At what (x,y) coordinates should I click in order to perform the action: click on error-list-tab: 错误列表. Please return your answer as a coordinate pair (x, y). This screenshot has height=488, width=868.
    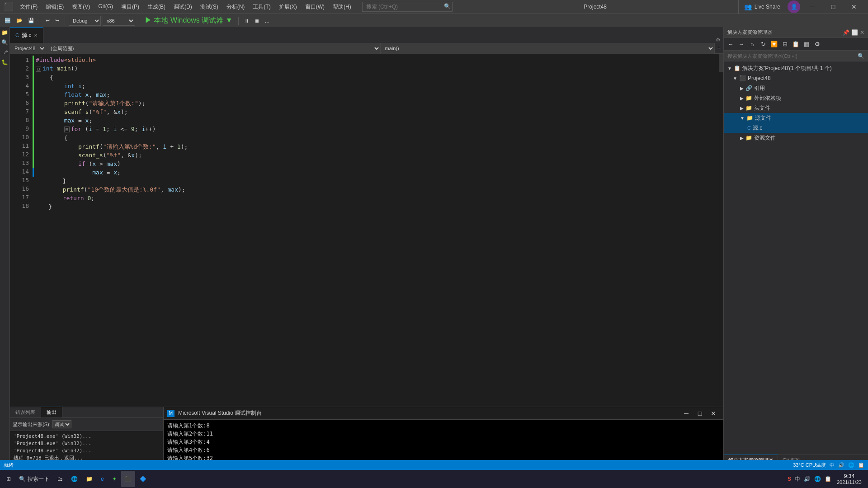
    Looking at the image, I should click on (25, 412).